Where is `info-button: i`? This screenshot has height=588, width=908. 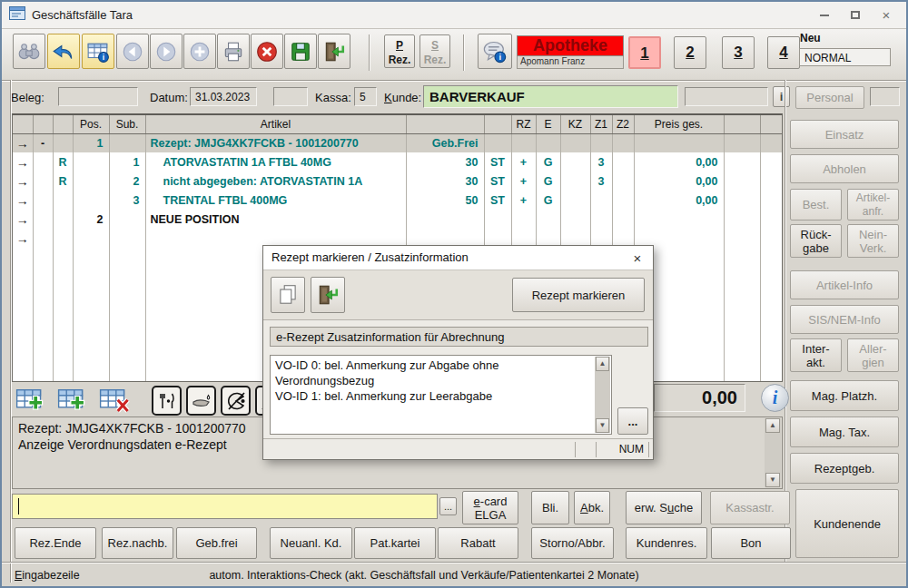 info-button: i is located at coordinates (775, 397).